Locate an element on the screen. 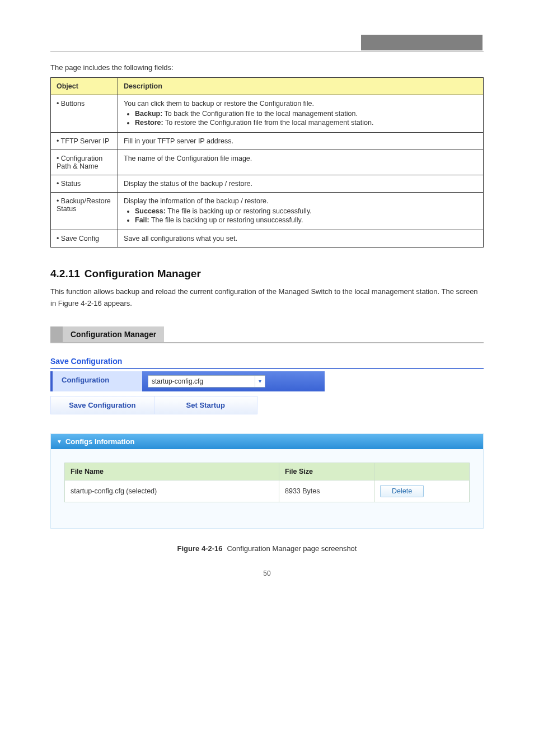 The image size is (534, 756). configuration-label: Configuration is located at coordinates (97, 381).